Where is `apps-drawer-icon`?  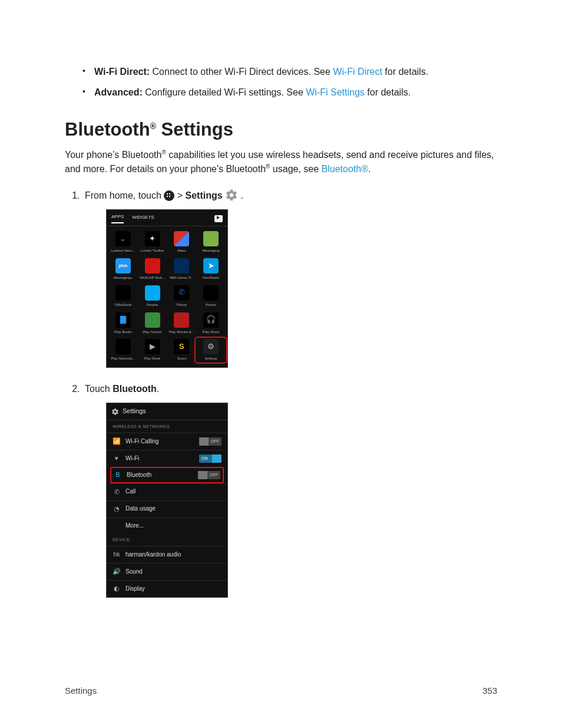 apps-drawer-icon is located at coordinates (169, 196).